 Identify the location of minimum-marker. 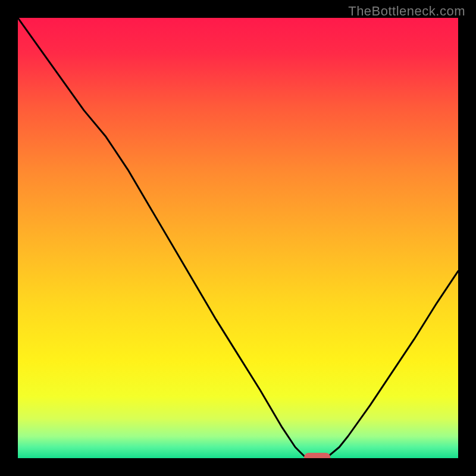
(317, 456).